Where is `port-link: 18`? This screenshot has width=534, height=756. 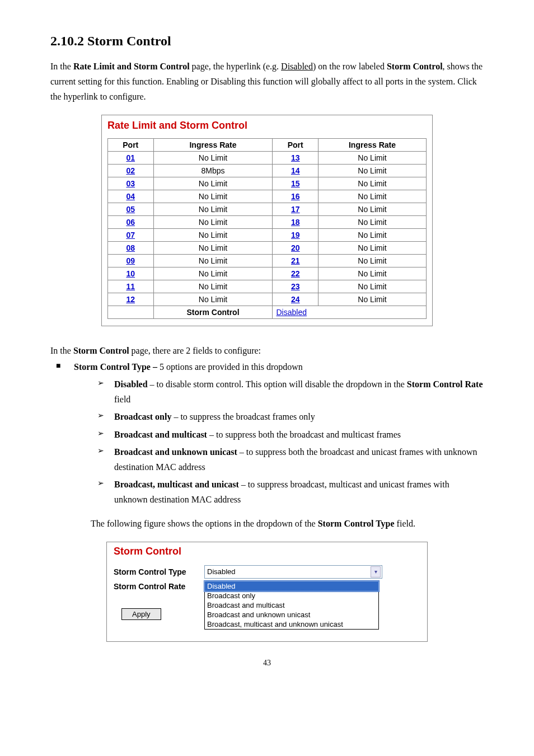
port-link: 18 is located at coordinates (296, 222).